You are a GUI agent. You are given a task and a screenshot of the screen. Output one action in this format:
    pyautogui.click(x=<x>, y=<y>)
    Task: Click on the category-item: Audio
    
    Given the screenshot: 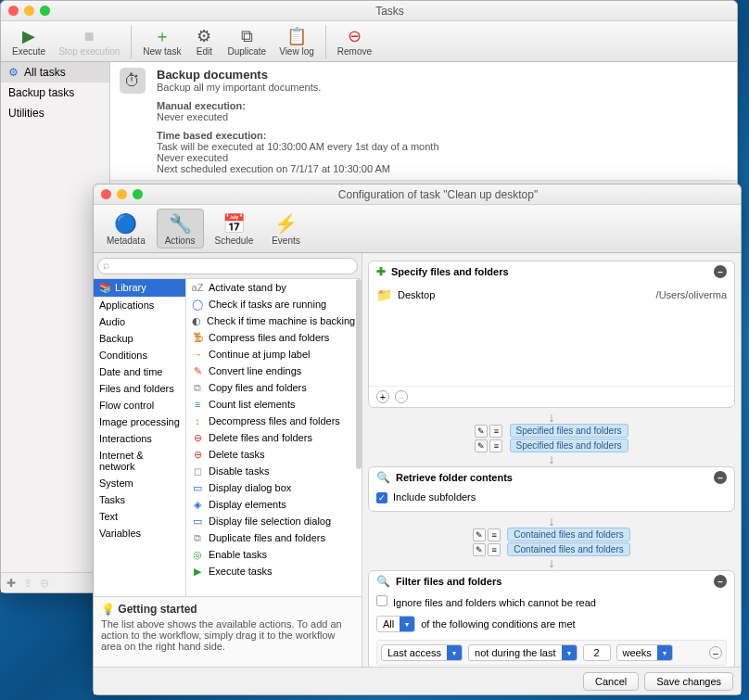 What is the action you would take?
    pyautogui.click(x=139, y=322)
    